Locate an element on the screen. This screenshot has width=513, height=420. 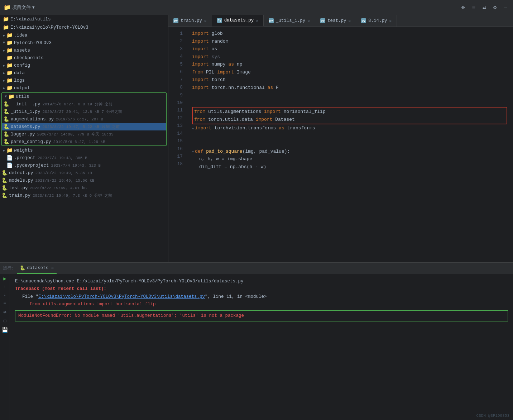
dropdown-arrow: ▼ is located at coordinates (34, 8).